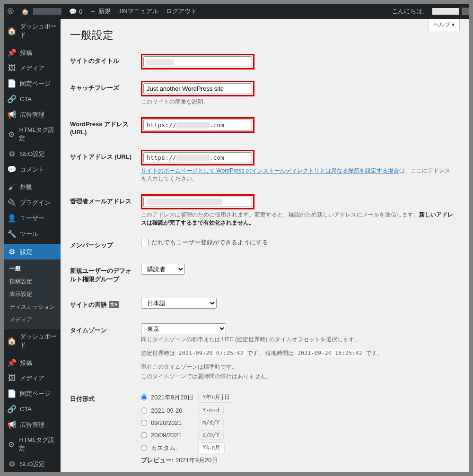  Describe the element at coordinates (10, 11) in the screenshot. I see `wordpress-icon: ⓦ` at that location.